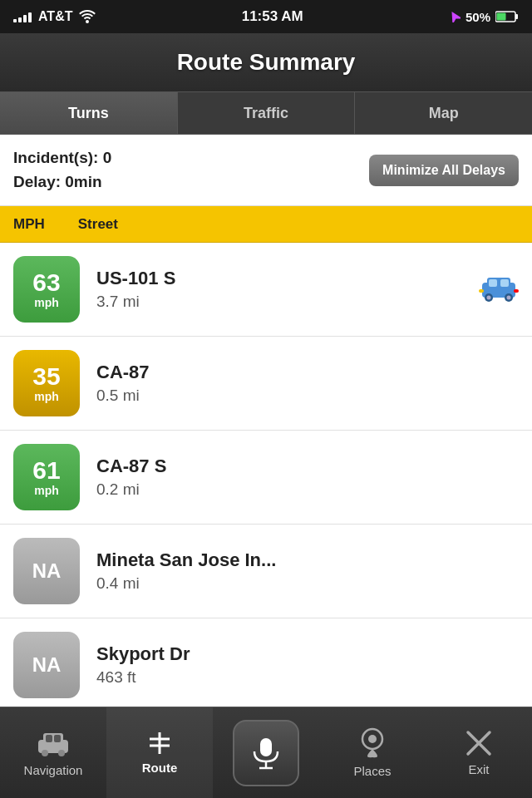 Image resolution: width=532 pixels, height=798 pixels. What do you see at coordinates (308, 372) in the screenshot?
I see `route-name-1: CA-87` at bounding box center [308, 372].